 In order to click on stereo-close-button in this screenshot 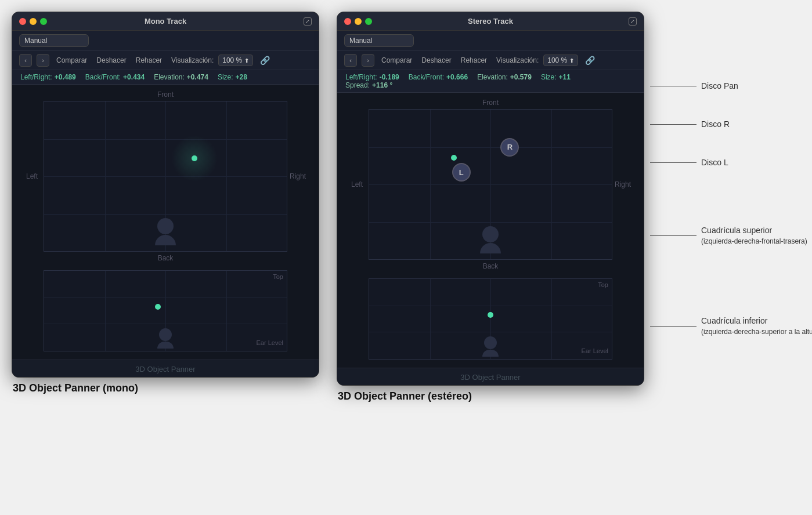, I will do `click(348, 21)`.